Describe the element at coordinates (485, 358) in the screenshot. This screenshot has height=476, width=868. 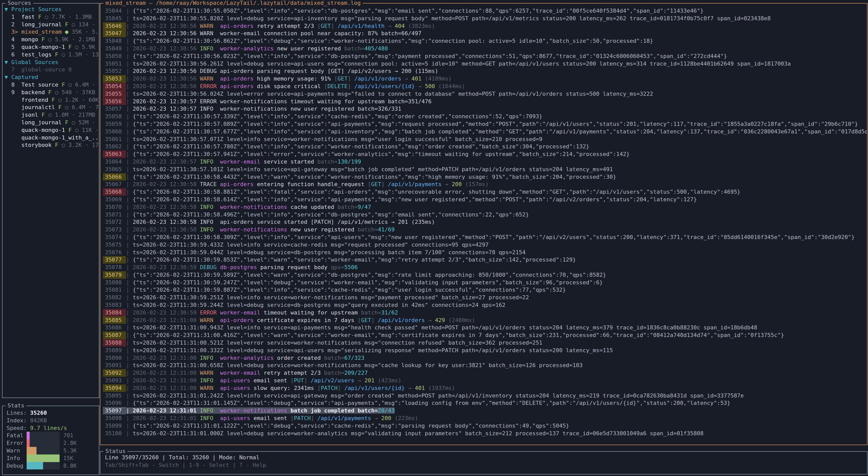
I see `log-line-35090: 35090| 2026-02-23 12:31:00 INFO worker-a…` at that location.